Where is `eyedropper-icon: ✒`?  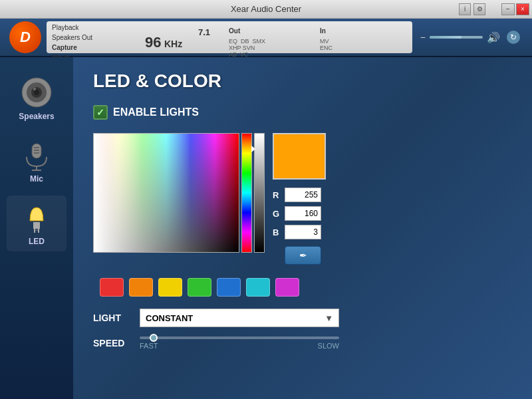 eyedropper-icon: ✒ is located at coordinates (303, 255).